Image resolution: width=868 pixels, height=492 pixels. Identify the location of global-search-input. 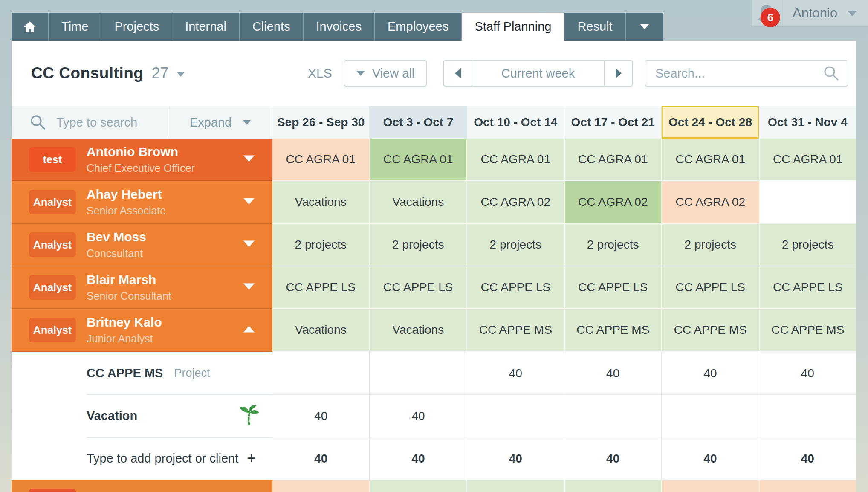
(734, 73).